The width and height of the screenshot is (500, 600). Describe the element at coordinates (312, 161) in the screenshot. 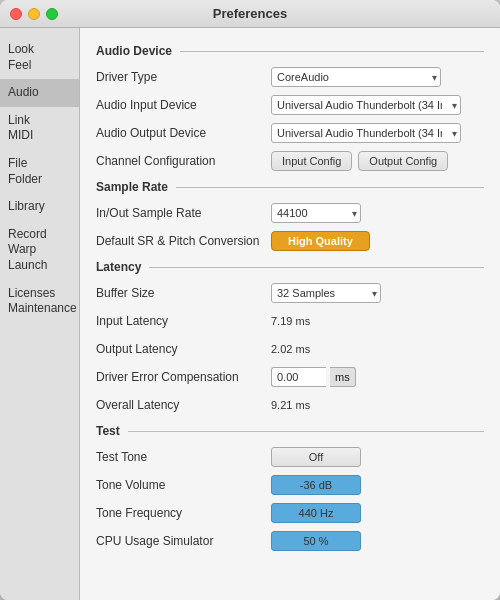

I see `input-config-button: Input Config` at that location.